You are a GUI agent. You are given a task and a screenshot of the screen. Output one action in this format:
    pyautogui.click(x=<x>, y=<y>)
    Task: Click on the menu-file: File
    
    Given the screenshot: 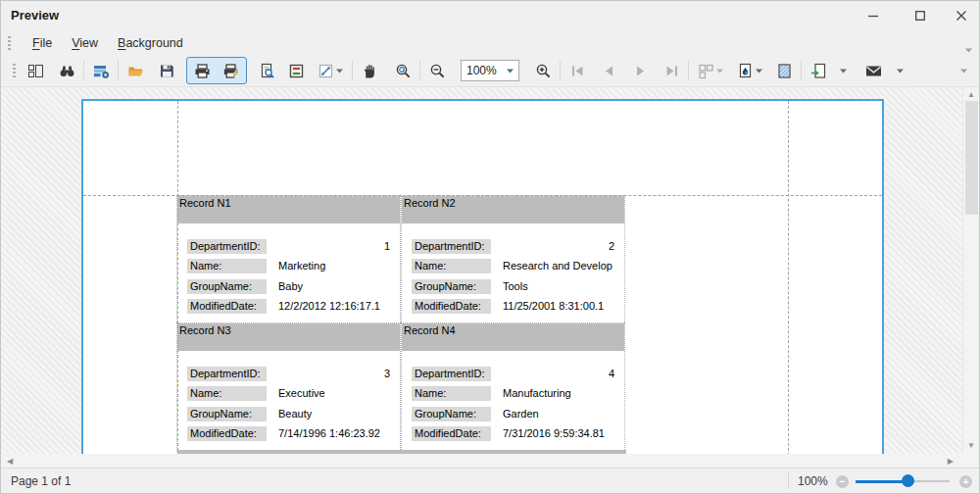 What is the action you would take?
    pyautogui.click(x=42, y=43)
    